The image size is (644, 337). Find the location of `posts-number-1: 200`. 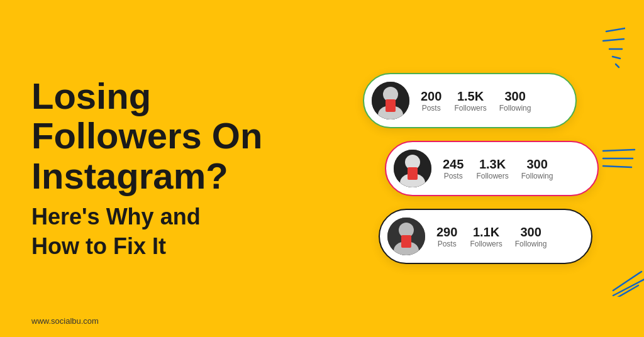

posts-number-1: 200 is located at coordinates (431, 97).